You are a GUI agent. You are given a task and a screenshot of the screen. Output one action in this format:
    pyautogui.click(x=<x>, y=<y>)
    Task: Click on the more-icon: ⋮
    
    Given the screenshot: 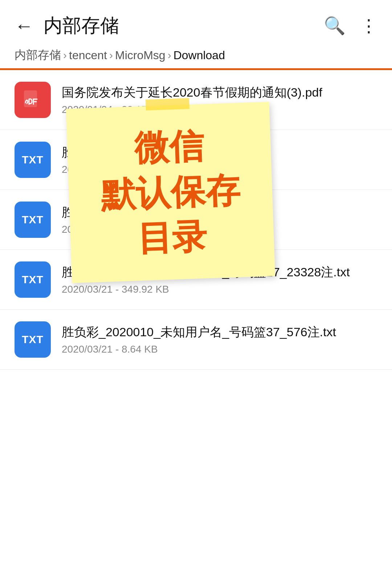 What is the action you would take?
    pyautogui.click(x=369, y=26)
    